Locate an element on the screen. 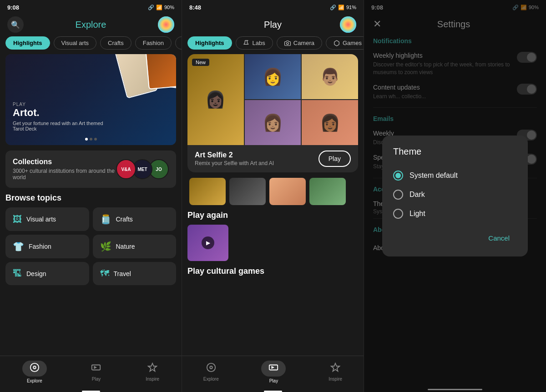 The image size is (546, 392). chip-fashion: Fashion is located at coordinates (153, 43).